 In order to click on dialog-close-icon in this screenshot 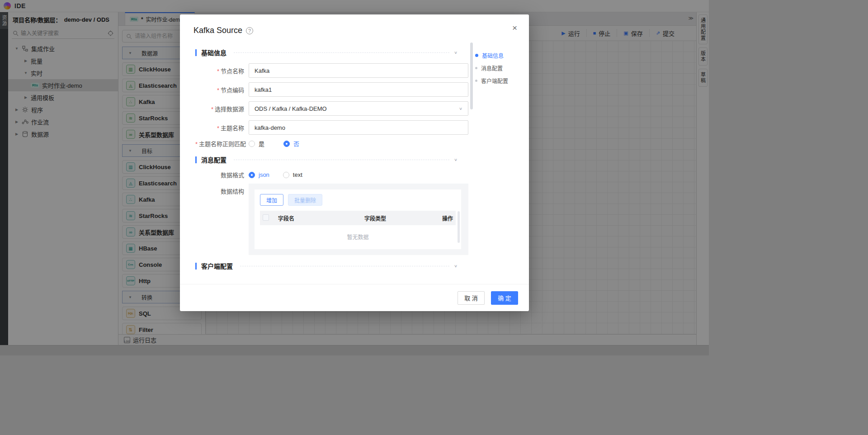, I will do `click(514, 28)`.